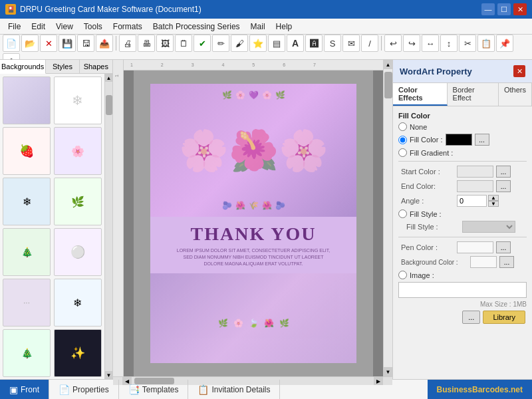 The height and width of the screenshot is (399, 532). What do you see at coordinates (403, 140) in the screenshot?
I see `fill-color-radio` at bounding box center [403, 140].